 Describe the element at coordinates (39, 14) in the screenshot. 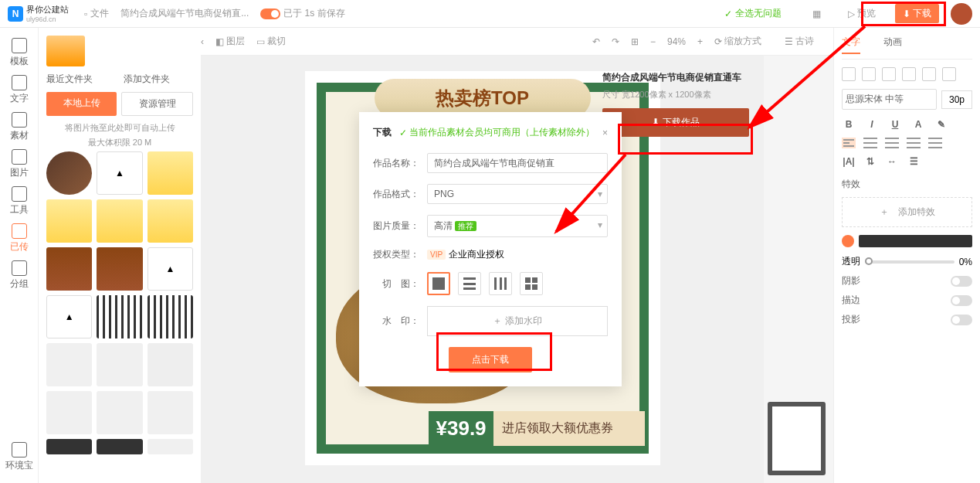

I see `logo: N 界你公建站 uly96d.cn` at that location.